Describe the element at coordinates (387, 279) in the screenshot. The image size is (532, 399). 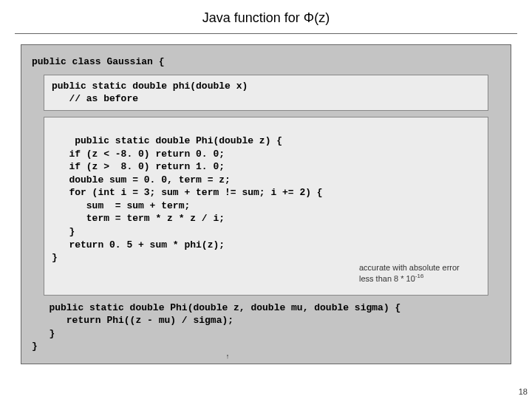
I see `annotation-line-2a: less than 8 * 10` at that location.